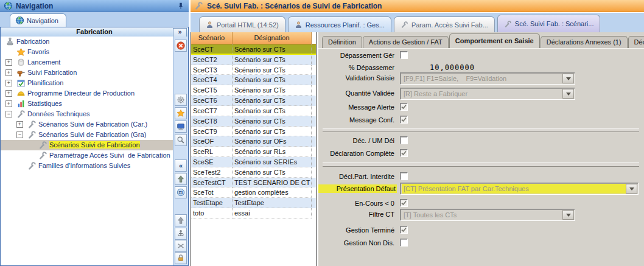 This screenshot has width=644, height=266. I want to click on chevron-down-icon, so click(632, 189).